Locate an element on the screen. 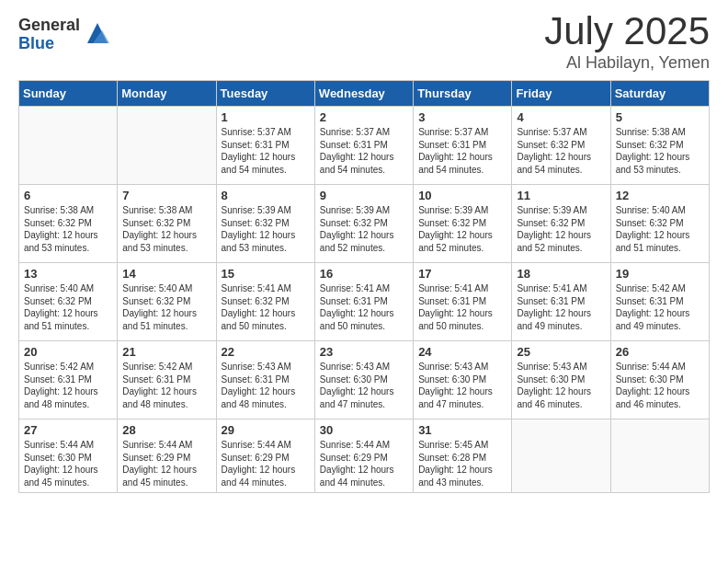  calendar-week-row: 20Sunrise: 5:42 AM Sunset: 6:31 PM Dayli… is located at coordinates (364, 381).